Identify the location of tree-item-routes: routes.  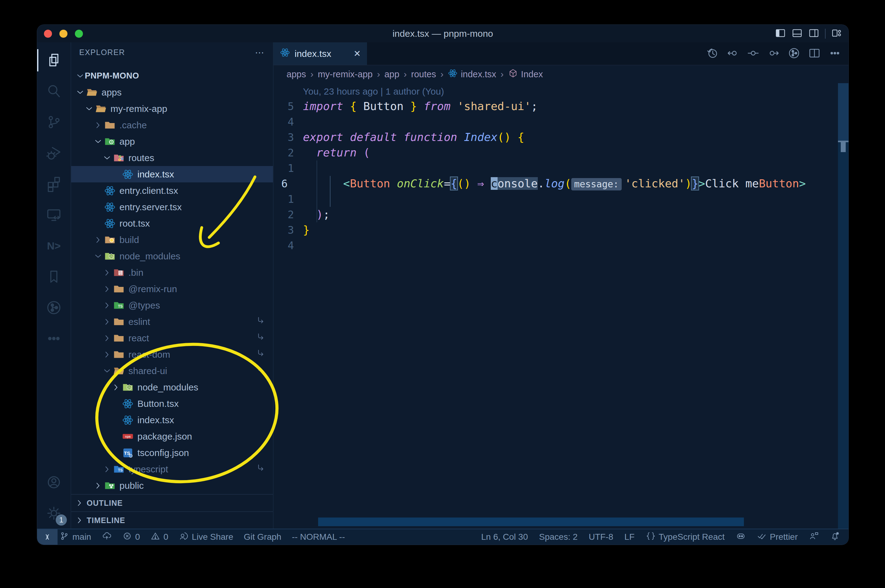
(172, 158).